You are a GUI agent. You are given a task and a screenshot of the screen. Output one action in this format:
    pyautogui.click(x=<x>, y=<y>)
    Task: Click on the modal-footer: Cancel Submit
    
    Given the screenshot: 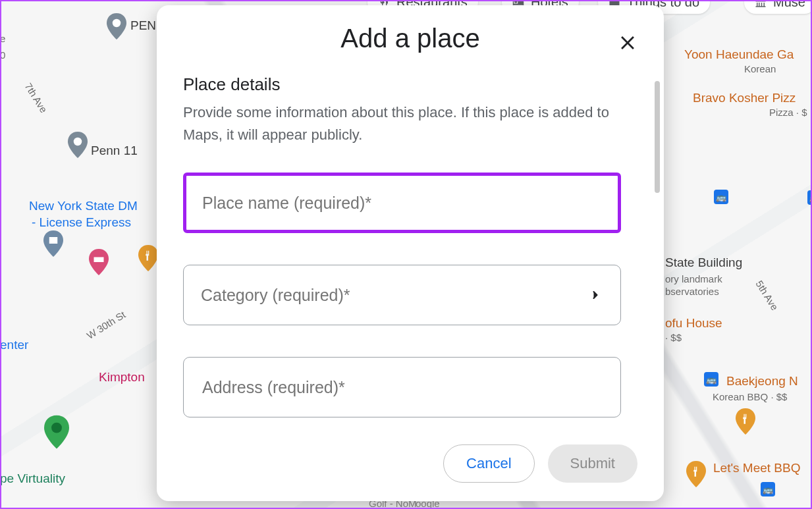 What is the action you would take?
    pyautogui.click(x=410, y=465)
    